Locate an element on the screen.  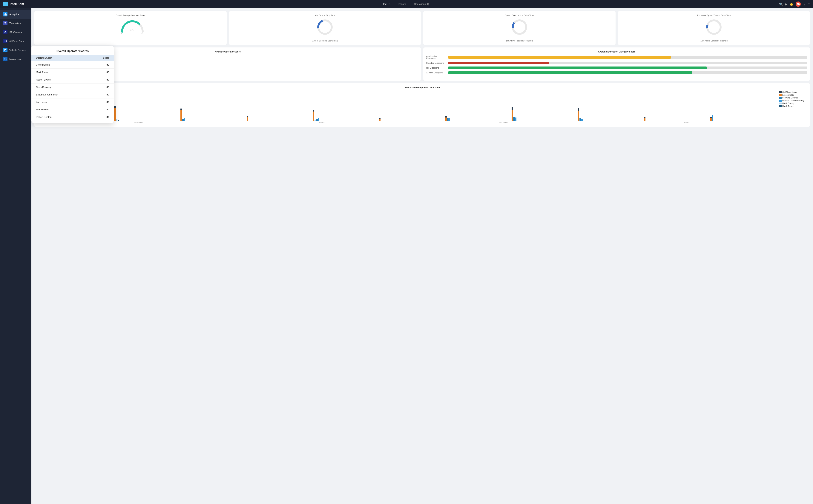
bell-icon: 🔔 is located at coordinates (791, 4).